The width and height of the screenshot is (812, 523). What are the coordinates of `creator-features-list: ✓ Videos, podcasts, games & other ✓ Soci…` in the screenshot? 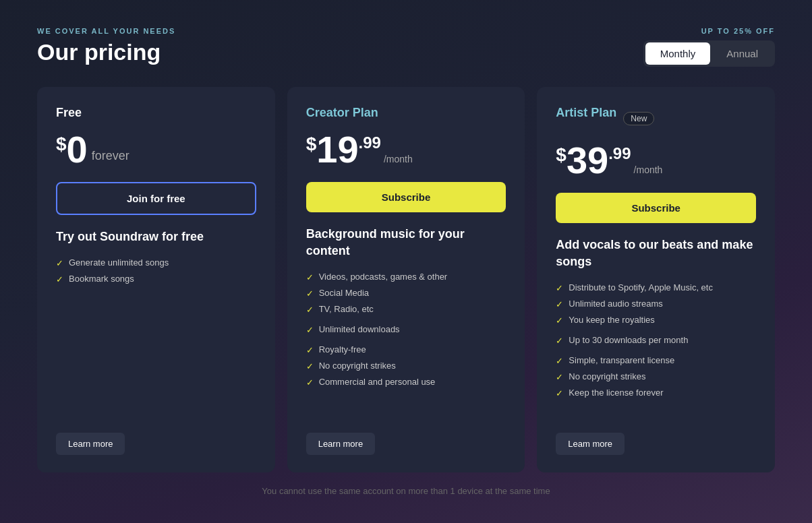 It's located at (406, 345).